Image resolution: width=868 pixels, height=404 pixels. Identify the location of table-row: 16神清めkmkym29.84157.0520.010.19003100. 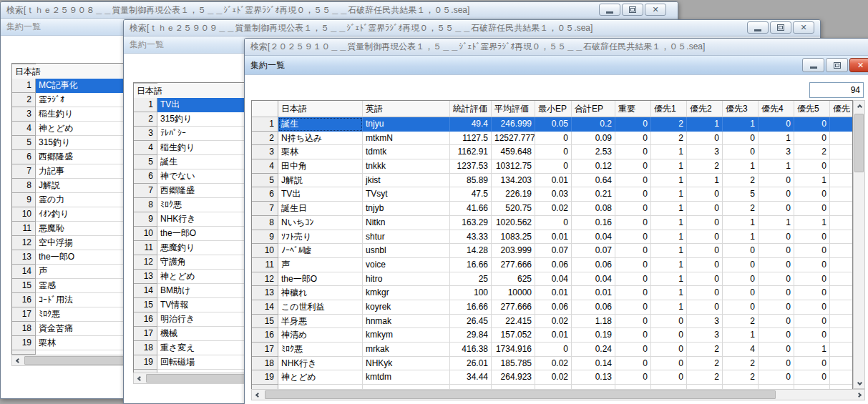
(552, 335).